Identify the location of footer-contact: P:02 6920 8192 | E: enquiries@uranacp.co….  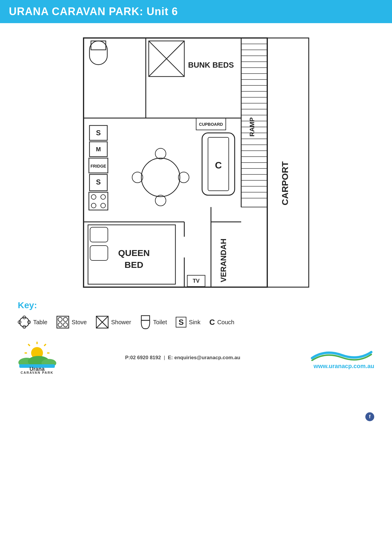
(183, 358).